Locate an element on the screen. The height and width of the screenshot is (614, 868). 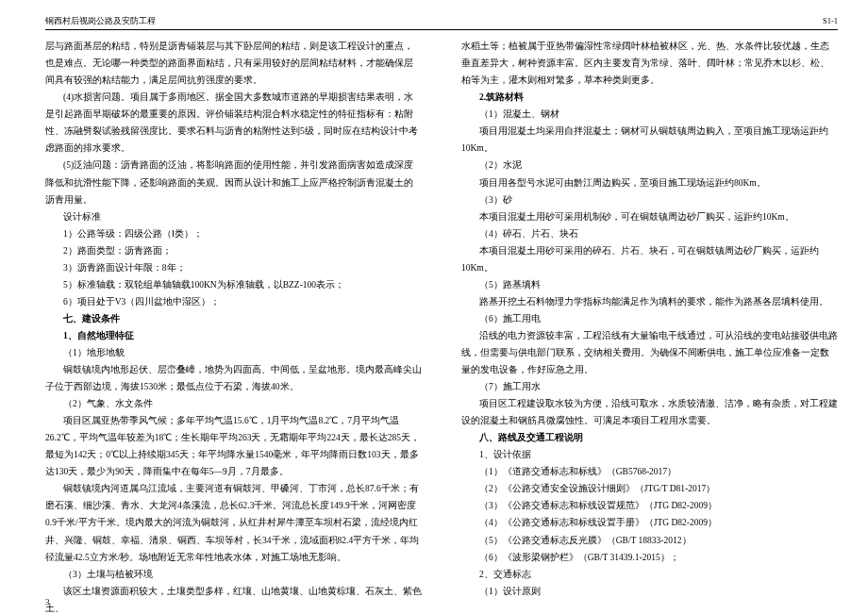
page-number: 3 is located at coordinates (47, 602).